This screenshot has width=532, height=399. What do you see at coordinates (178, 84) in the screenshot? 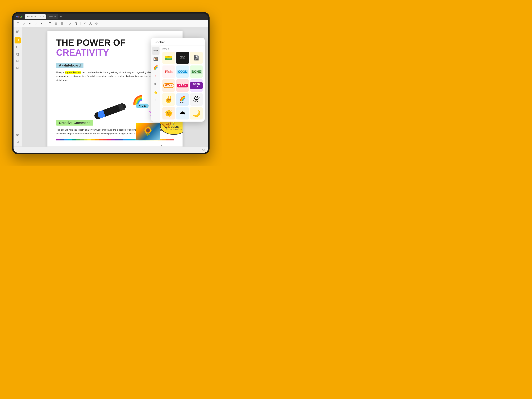
I see `sticker-panel-body: UPDF 🍱 🌈 ○ ✈` at bounding box center [178, 84].